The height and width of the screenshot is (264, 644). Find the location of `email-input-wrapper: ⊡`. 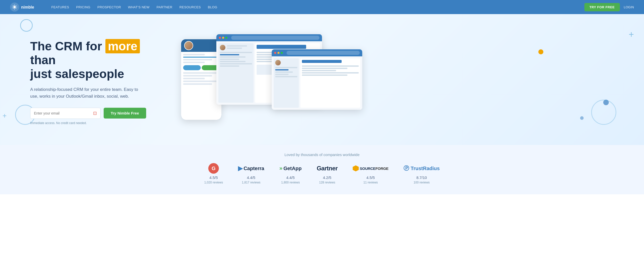

email-input-wrapper: ⊡ is located at coordinates (65, 113).